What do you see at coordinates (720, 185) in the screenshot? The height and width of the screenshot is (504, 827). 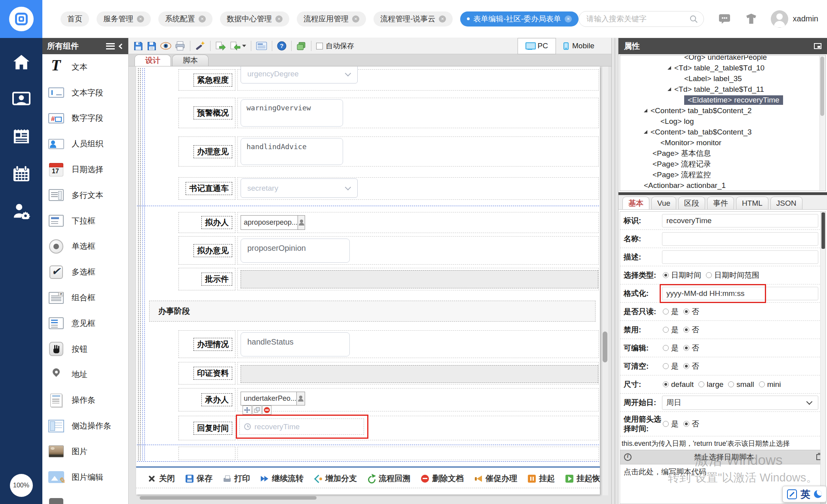 I see `tree-node: <Actionbar> actionbar_1` at bounding box center [720, 185].